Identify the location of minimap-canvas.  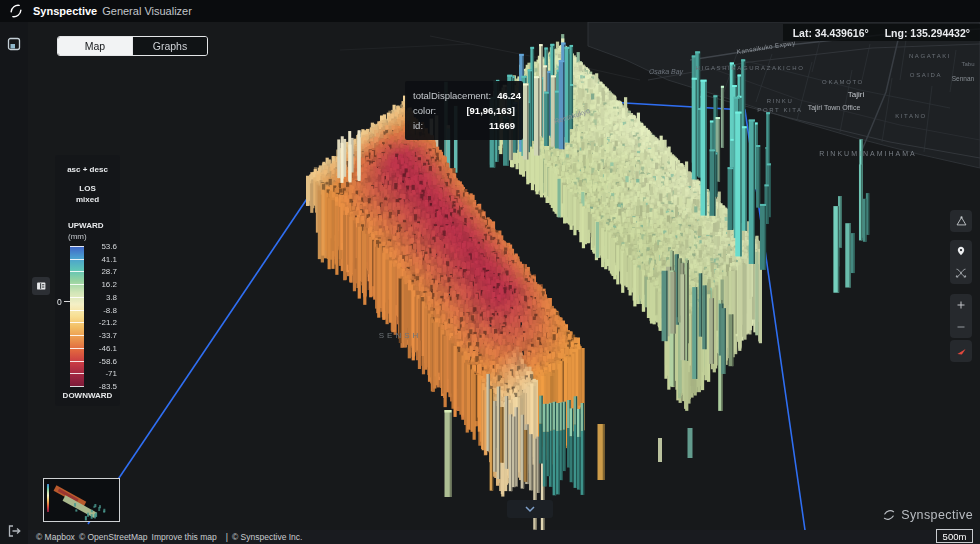
(82, 500).